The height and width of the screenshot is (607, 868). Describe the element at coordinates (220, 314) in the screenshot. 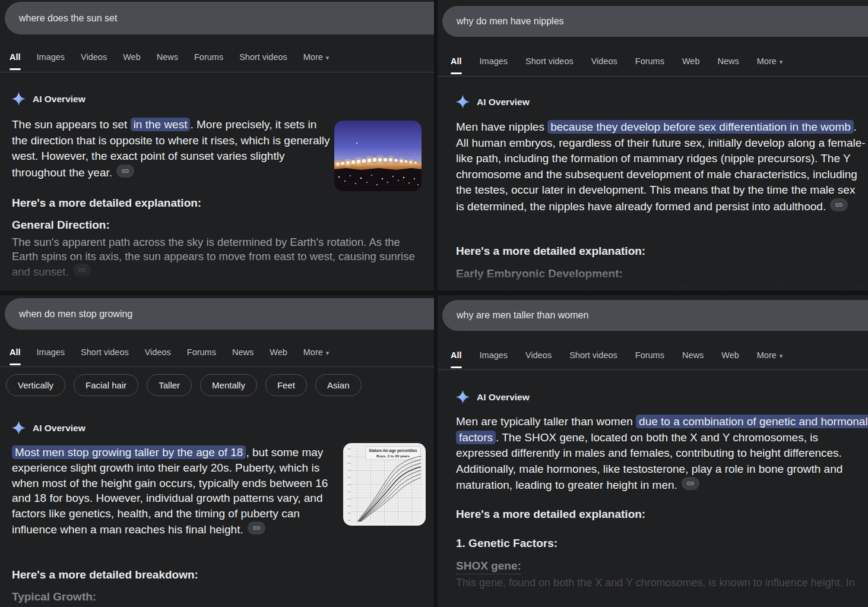

I see `search-input: when do men stop growing` at that location.